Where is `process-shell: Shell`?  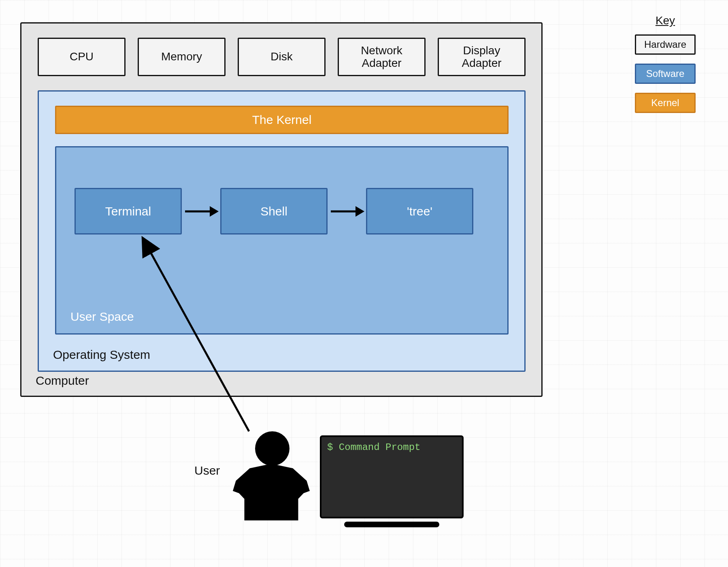 process-shell: Shell is located at coordinates (274, 211).